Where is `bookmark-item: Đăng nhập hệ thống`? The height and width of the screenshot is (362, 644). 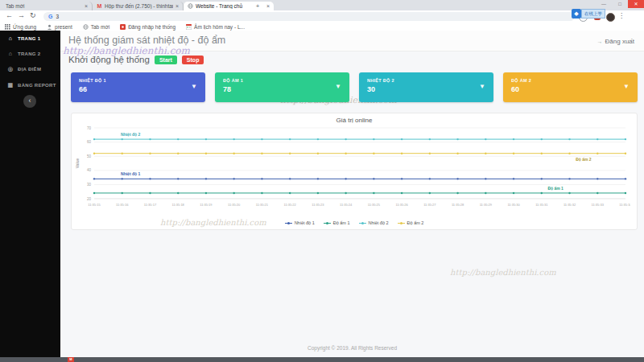
bookmark-item: Đăng nhập hệ thống is located at coordinates (148, 27).